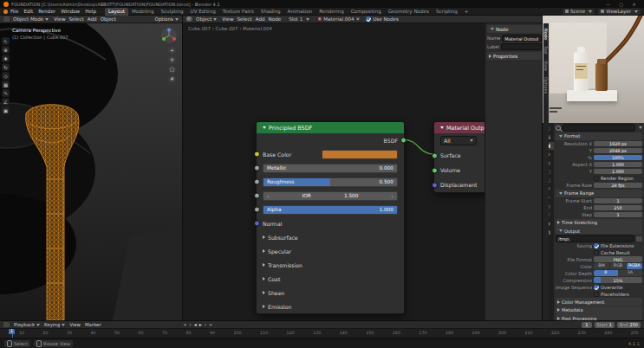  Describe the element at coordinates (190, 325) in the screenshot. I see `prev-keyframe-button: ‹` at that location.